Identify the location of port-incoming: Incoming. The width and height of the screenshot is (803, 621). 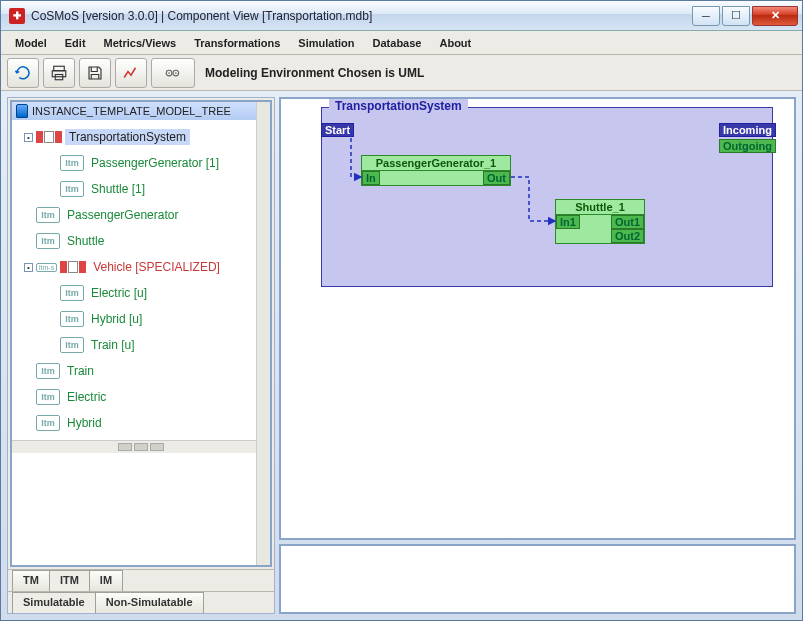
(748, 130).